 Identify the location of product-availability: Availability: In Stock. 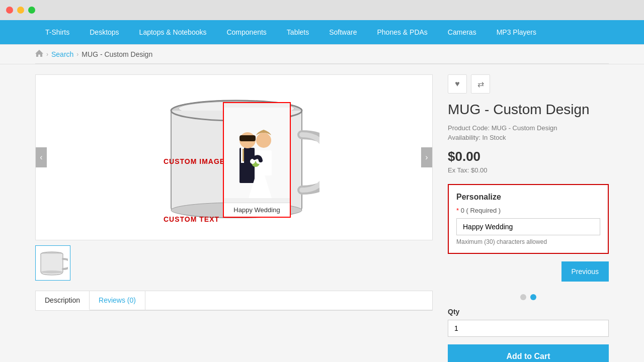
(528, 138).